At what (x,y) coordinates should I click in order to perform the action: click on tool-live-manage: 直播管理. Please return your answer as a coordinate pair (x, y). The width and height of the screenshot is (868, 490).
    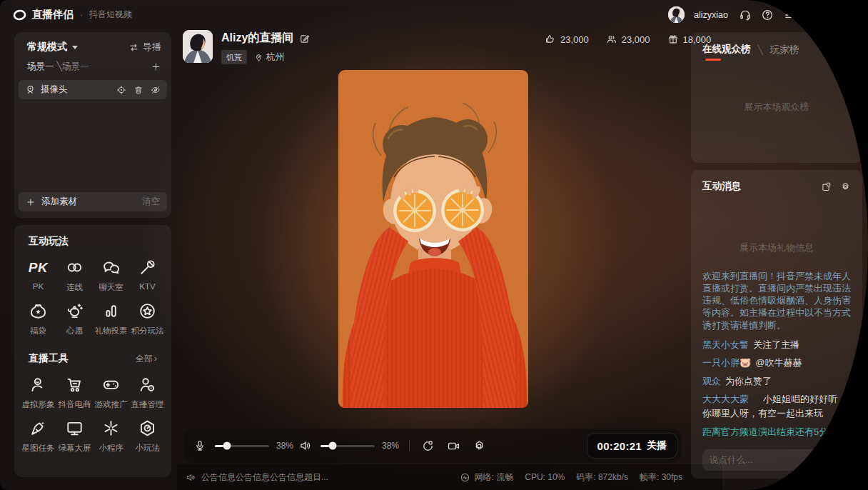
    Looking at the image, I should click on (147, 393).